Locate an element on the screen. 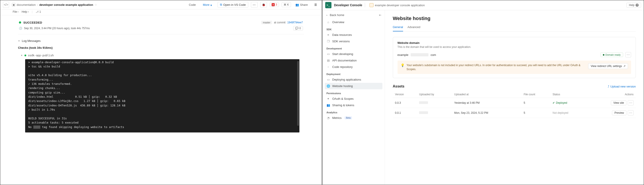 Image resolution: width=644 pixels, height=185 pixels. log-messages-header: ▼ Log Messages is located at coordinates (161, 41).